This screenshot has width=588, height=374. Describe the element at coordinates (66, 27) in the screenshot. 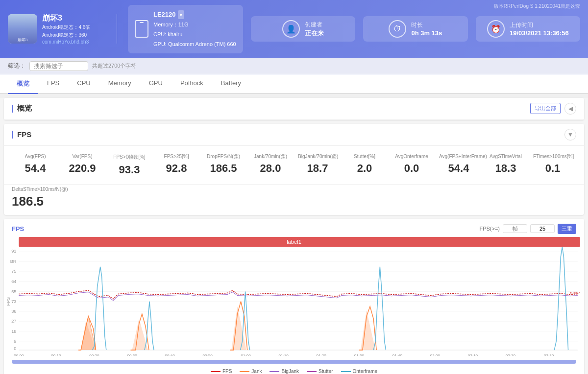

I see `game-meta1: Android稳定态：4.6倍` at that location.